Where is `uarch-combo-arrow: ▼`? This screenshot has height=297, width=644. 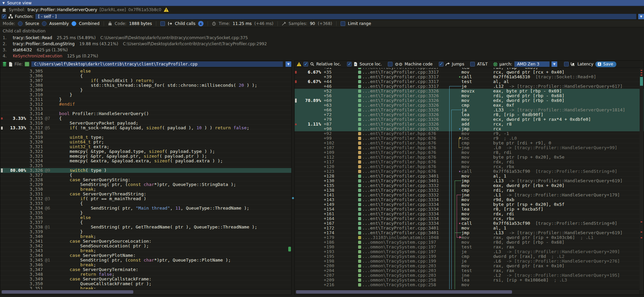
uarch-combo-arrow: ▼ is located at coordinates (554, 64).